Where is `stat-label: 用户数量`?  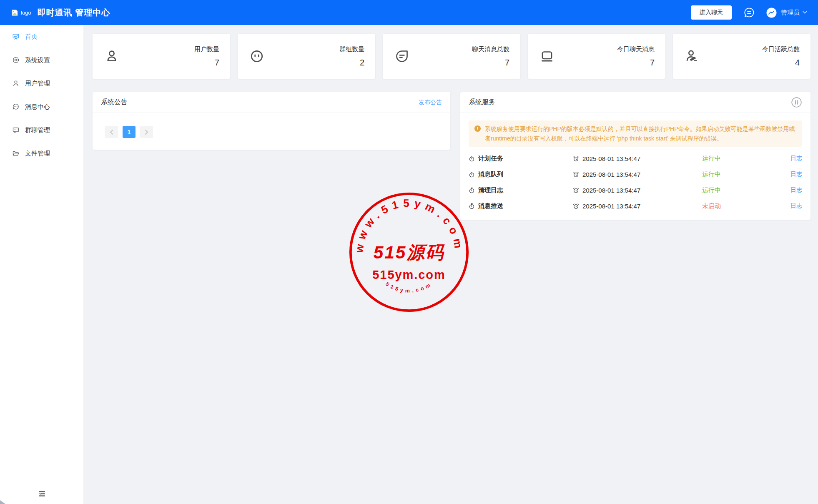 stat-label: 用户数量 is located at coordinates (207, 49).